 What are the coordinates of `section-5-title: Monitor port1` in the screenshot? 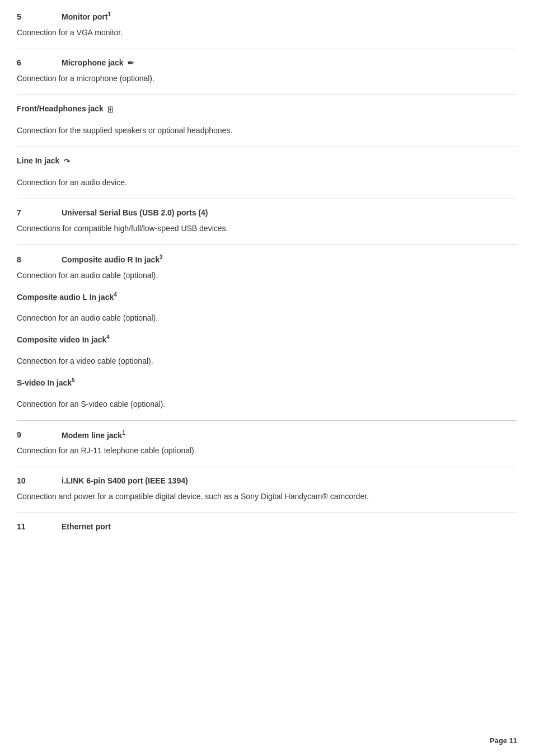 It's located at (86, 16).